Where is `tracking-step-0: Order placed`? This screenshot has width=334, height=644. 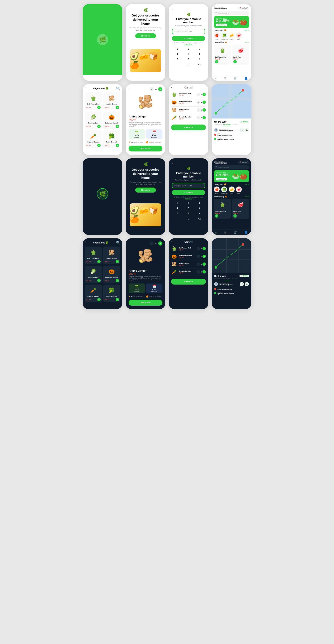
tracking-step-0: Order placed is located at coordinates (218, 279).